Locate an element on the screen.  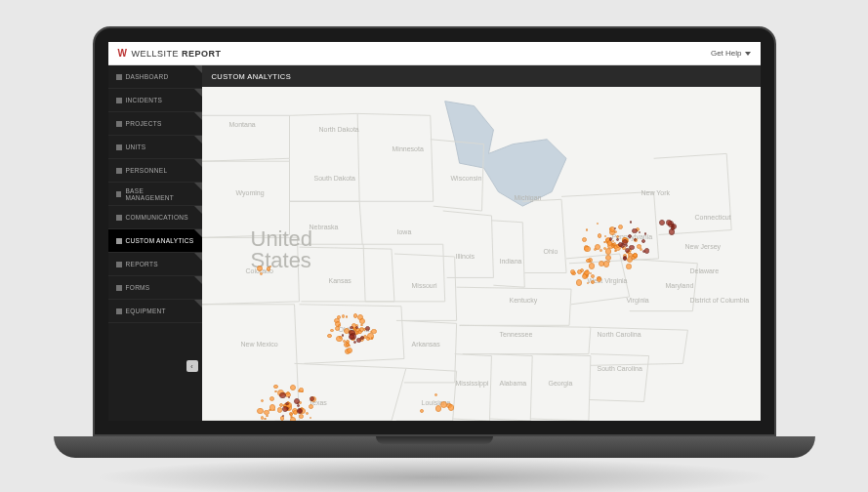
map-state-label: Montana is located at coordinates (242, 125).